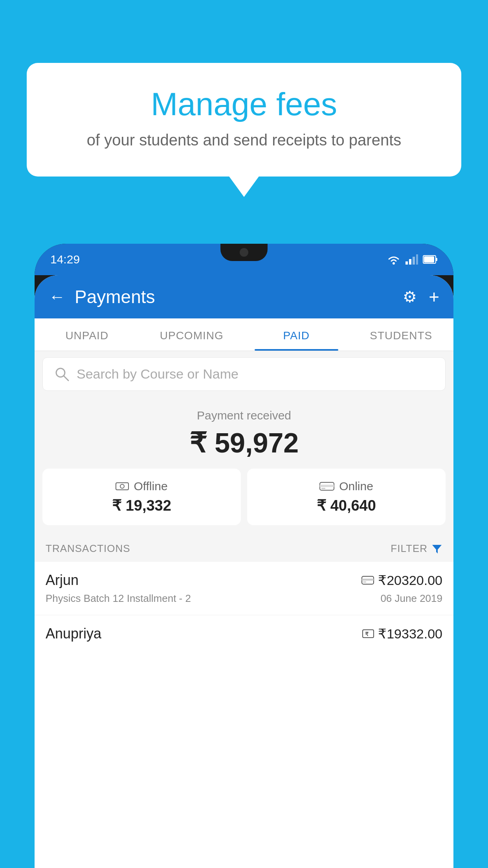 This screenshot has width=488, height=868. I want to click on search-placeholder: Search by Course or Name, so click(158, 374).